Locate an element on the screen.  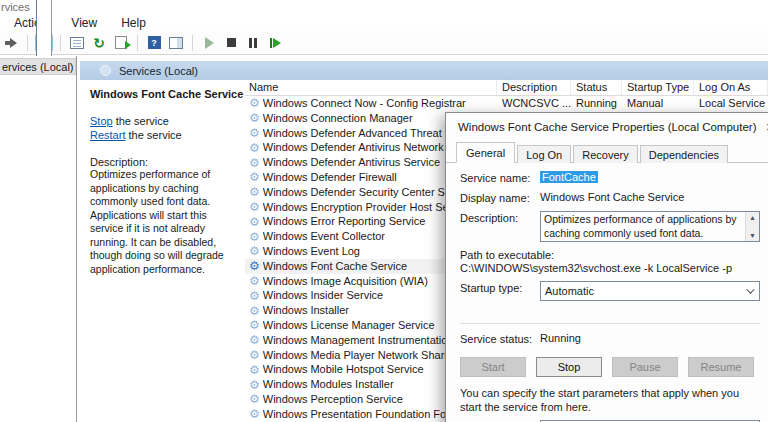
description-textbox: Optimizes performance of applications by… is located at coordinates (650, 226).